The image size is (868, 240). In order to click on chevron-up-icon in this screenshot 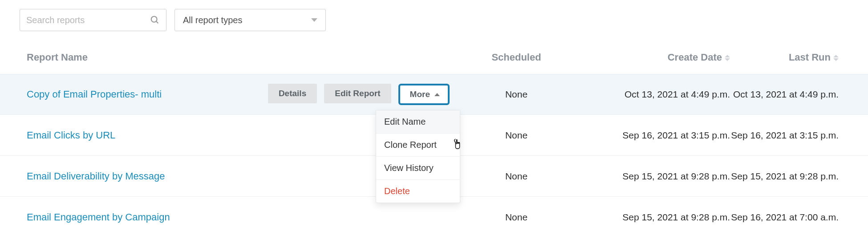, I will do `click(437, 94)`.